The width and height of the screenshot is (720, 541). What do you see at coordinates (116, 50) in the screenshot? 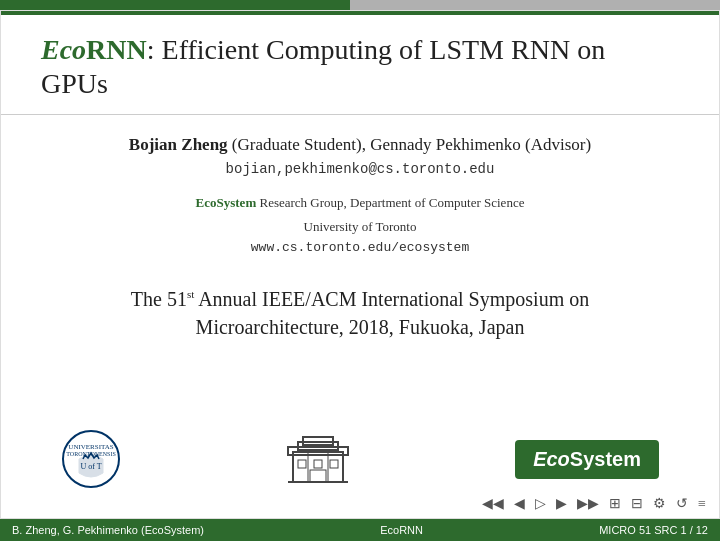
I see `title-rnn: RNN` at bounding box center [116, 50].